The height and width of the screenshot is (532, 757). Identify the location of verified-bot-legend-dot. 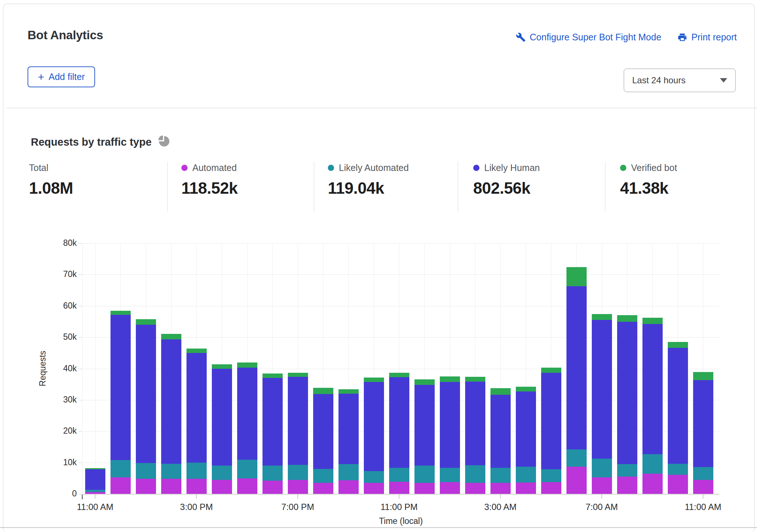
(623, 168).